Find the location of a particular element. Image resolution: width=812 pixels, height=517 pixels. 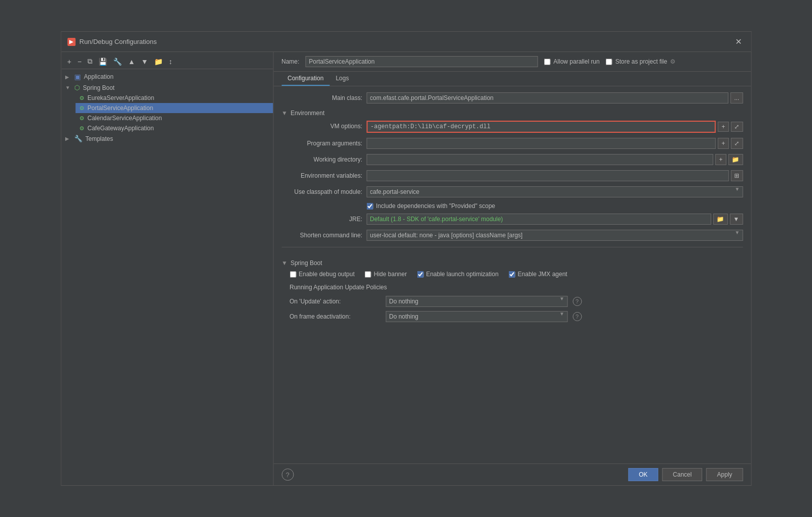

templates-icon: 🔧 is located at coordinates (78, 138).